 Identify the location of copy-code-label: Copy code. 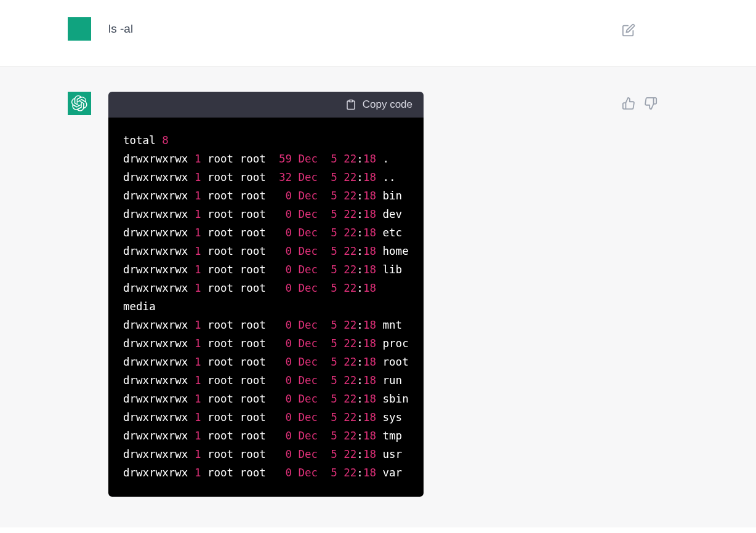
(388, 105).